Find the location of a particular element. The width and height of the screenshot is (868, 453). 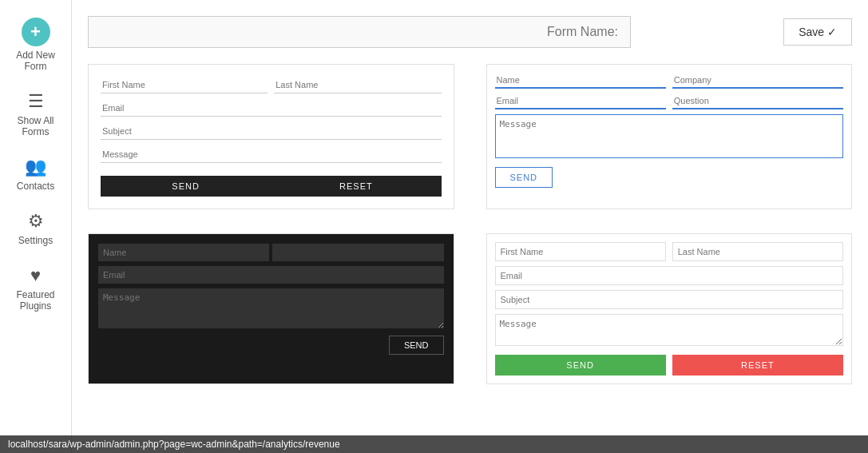

plus-icon: + is located at coordinates (36, 32).